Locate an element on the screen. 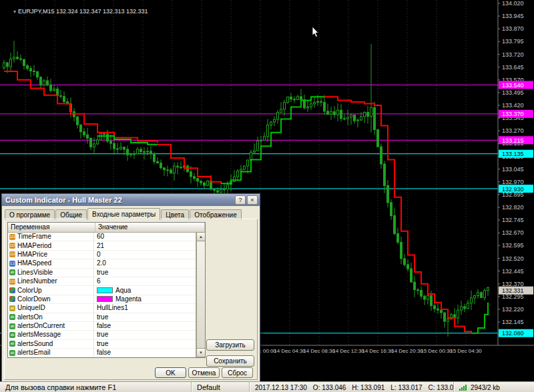 Image resolution: width=534 pixels, height=392 pixels. dialog-title: Custom Indicator - Hull Master 22 is located at coordinates (119, 200).